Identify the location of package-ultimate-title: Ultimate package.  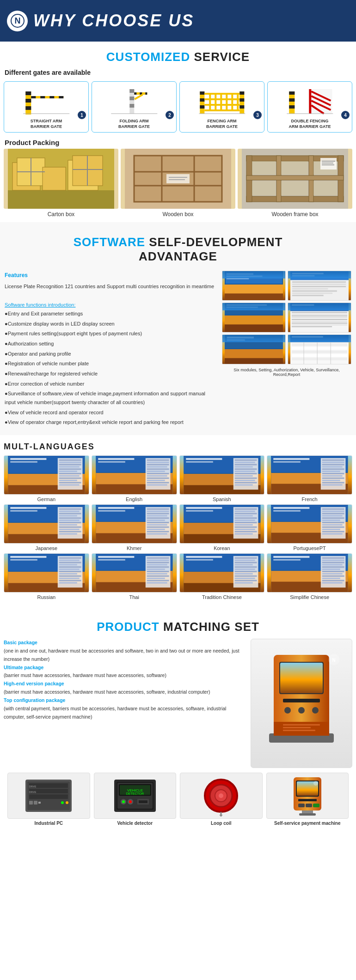
(125, 668).